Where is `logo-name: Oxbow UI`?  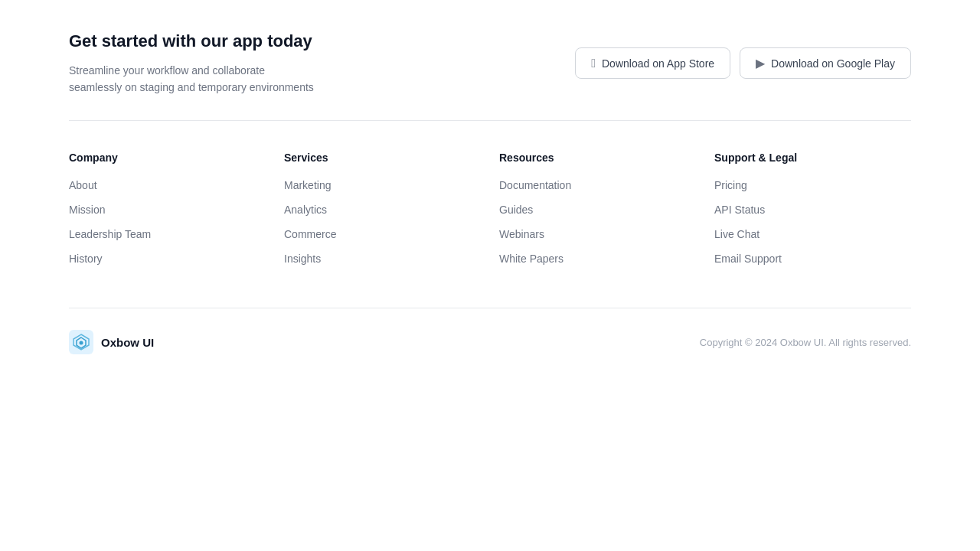 logo-name: Oxbow UI is located at coordinates (127, 343).